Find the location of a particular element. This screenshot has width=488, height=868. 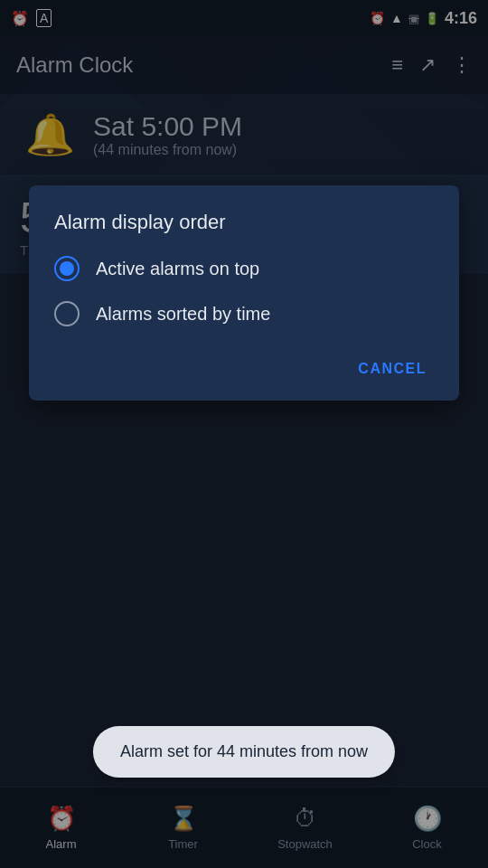

radio-inner-active-top is located at coordinates (67, 269).